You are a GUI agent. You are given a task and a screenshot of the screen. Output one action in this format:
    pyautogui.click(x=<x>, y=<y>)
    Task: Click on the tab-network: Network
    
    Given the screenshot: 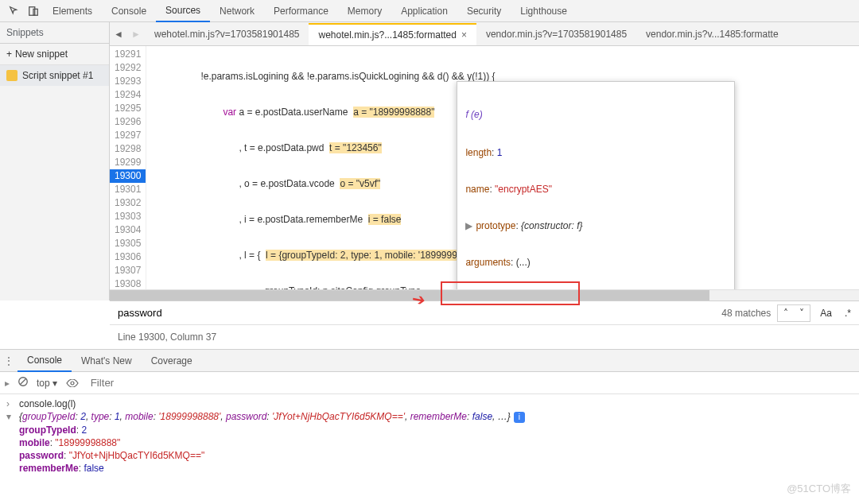 What is the action you would take?
    pyautogui.click(x=237, y=11)
    